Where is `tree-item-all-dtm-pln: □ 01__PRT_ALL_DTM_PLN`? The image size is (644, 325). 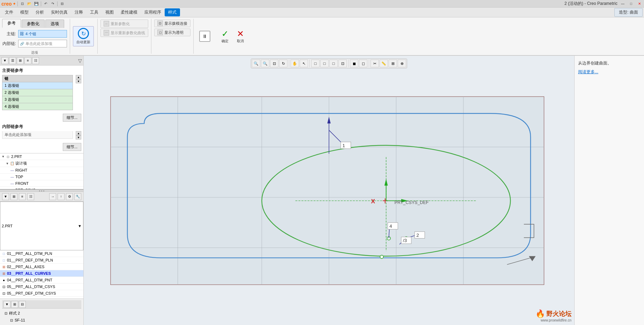
tree-item-all-dtm-pln: □ 01__PRT_ALL_DTM_PLN is located at coordinates (42, 254).